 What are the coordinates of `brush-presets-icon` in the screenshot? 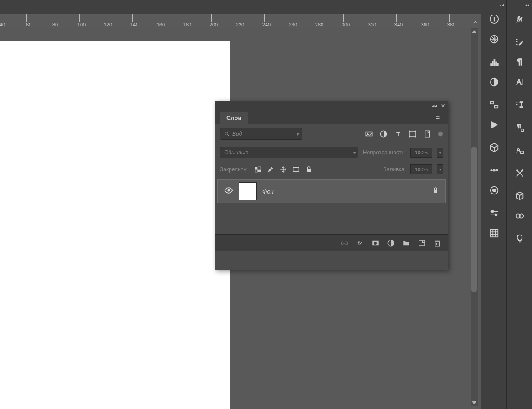 It's located at (519, 42).